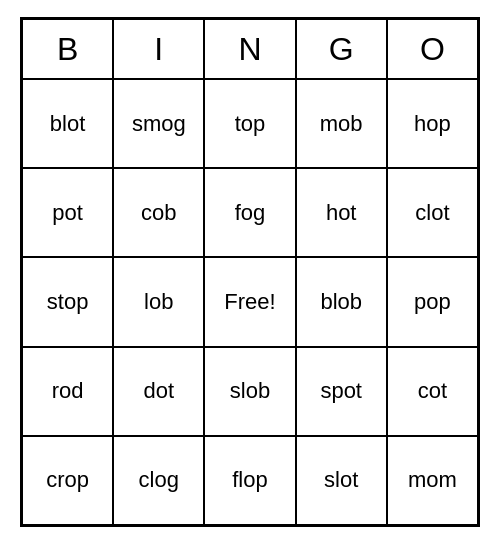  Describe the element at coordinates (250, 302) in the screenshot. I see `cell-r3-c3: Free!` at that location.